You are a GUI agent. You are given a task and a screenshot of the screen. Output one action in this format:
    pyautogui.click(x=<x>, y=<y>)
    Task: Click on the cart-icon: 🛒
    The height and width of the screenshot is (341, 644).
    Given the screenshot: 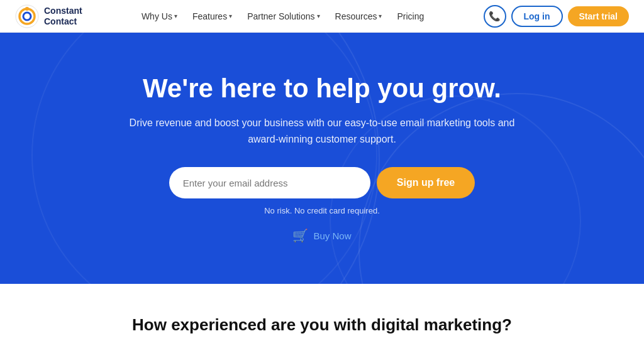 What is the action you would take?
    pyautogui.click(x=301, y=235)
    